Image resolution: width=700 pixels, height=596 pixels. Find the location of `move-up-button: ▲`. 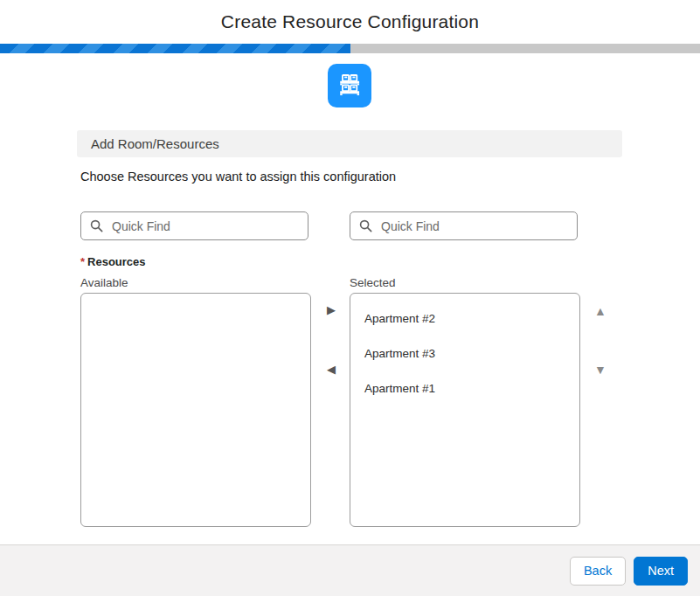

move-up-button: ▲ is located at coordinates (600, 311).